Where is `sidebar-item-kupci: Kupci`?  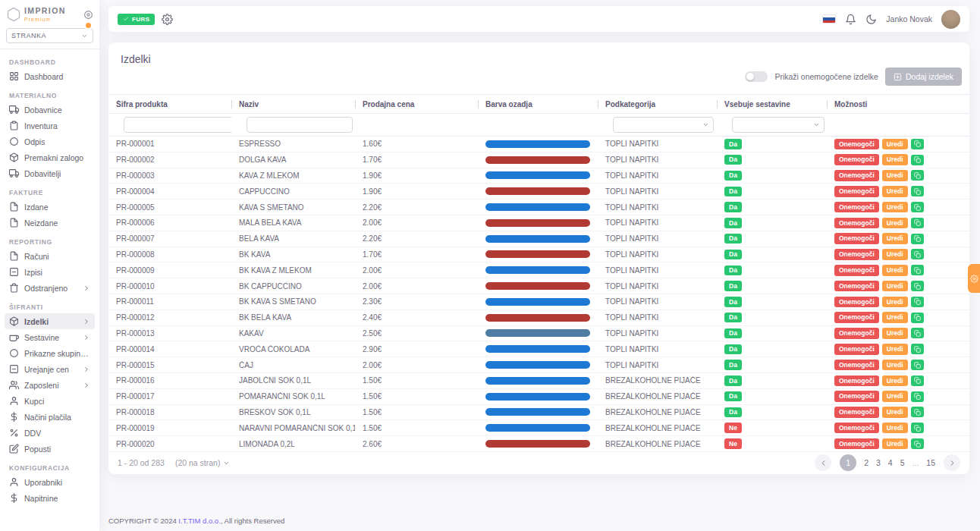
sidebar-item-kupci: Kupci is located at coordinates (50, 401).